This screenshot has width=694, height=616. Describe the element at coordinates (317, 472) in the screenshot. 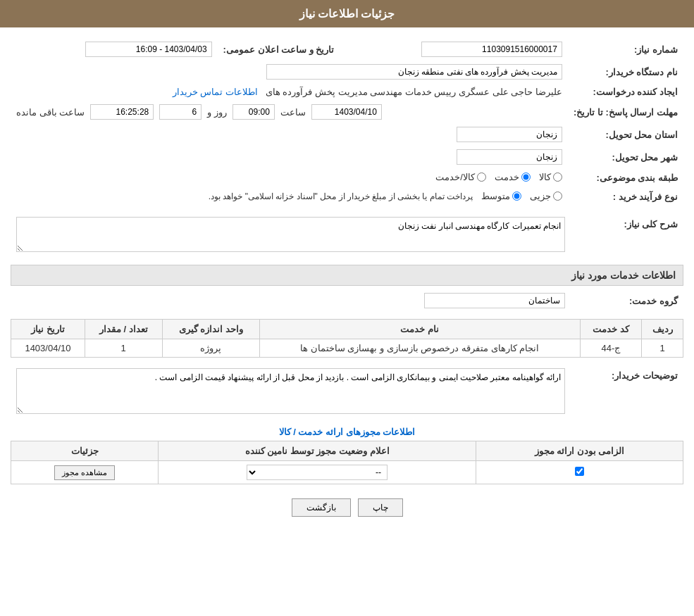

I see `perm-status-select: --` at that location.